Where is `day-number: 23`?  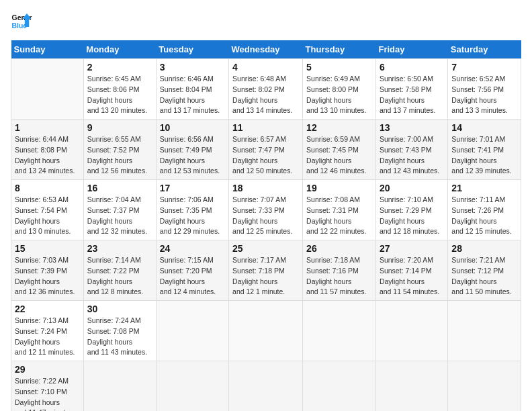 day-number: 23 is located at coordinates (120, 248).